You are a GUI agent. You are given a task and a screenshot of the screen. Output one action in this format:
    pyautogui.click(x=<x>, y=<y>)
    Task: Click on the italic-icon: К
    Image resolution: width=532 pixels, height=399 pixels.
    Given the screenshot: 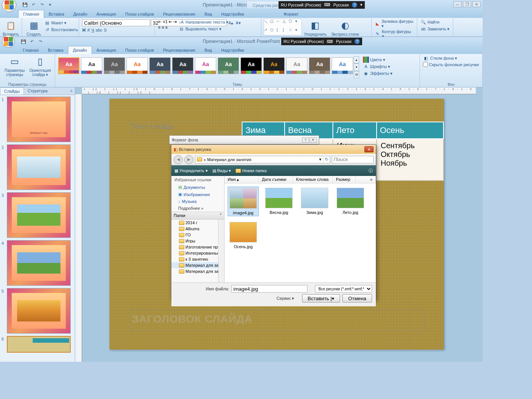 What is the action you would take?
    pyautogui.click(x=89, y=30)
    